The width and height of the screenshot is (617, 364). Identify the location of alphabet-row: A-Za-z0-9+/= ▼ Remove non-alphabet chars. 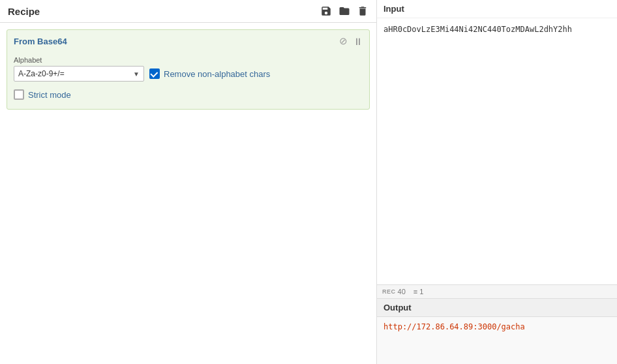
(188, 74).